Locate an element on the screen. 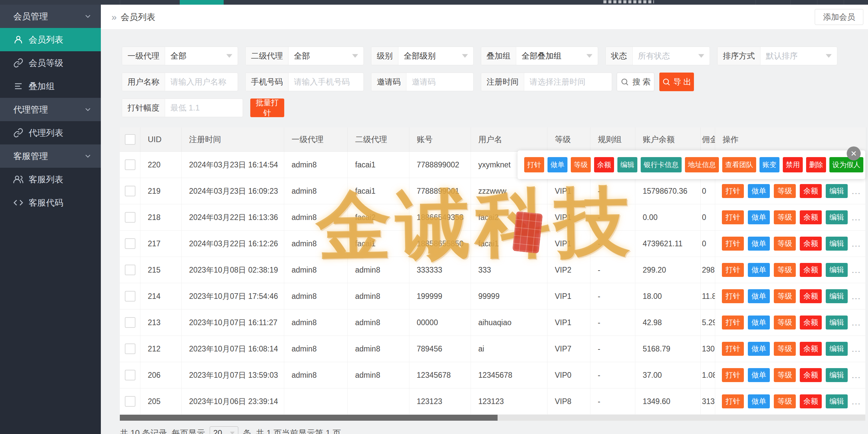 This screenshot has width=868, height=434. phone-input is located at coordinates (326, 82).